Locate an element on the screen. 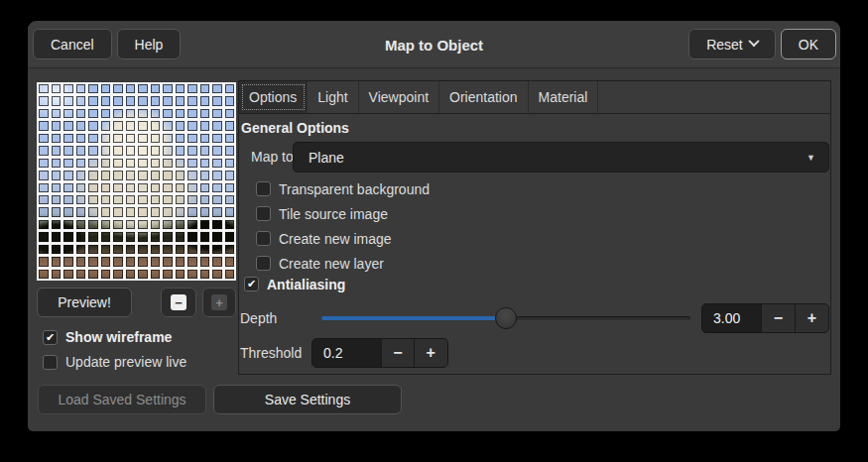 This screenshot has width=868, height=462. load-saved-settings-button: Load Saved Settings is located at coordinates (122, 400).